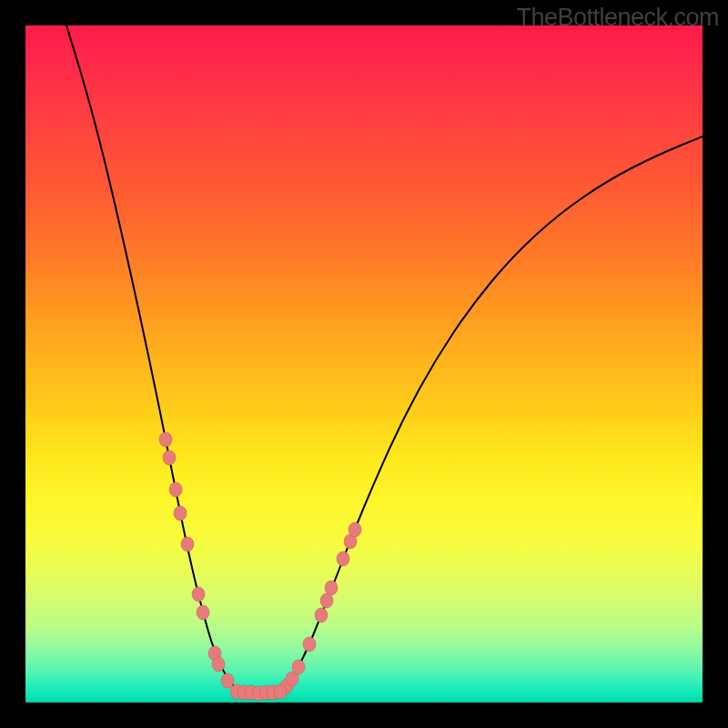  What do you see at coordinates (320, 608) in the screenshot?
I see `markers-right-group` at bounding box center [320, 608].